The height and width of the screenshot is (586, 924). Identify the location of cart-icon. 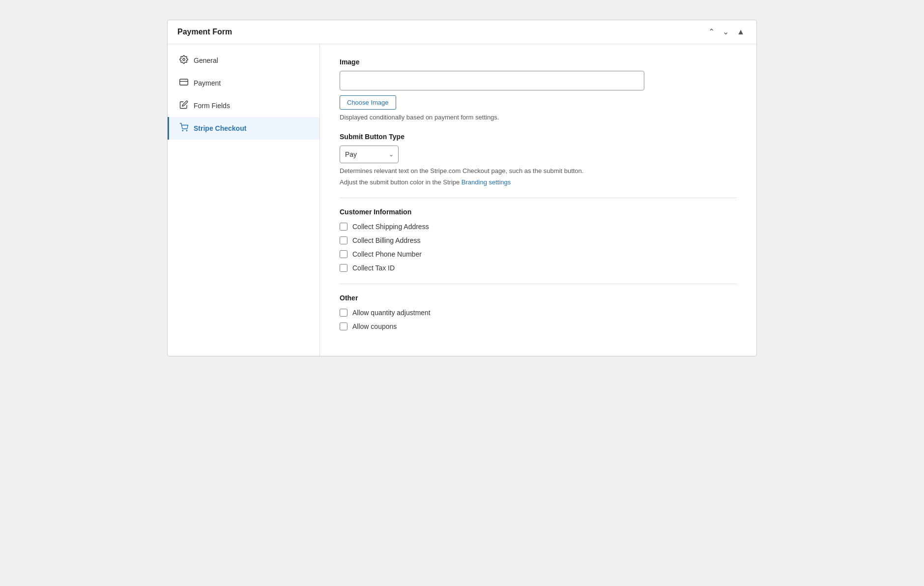
(184, 128).